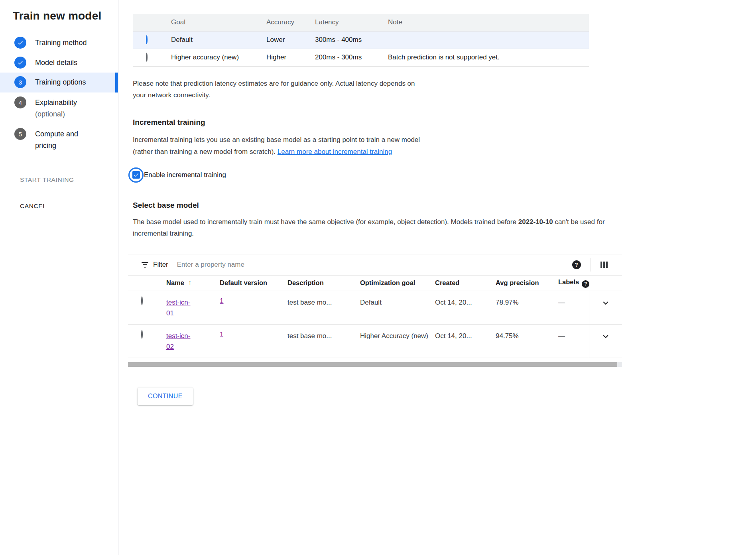 This screenshot has height=555, width=756. Describe the element at coordinates (181, 308) in the screenshot. I see `model-name-link: test-icn-01` at that location.